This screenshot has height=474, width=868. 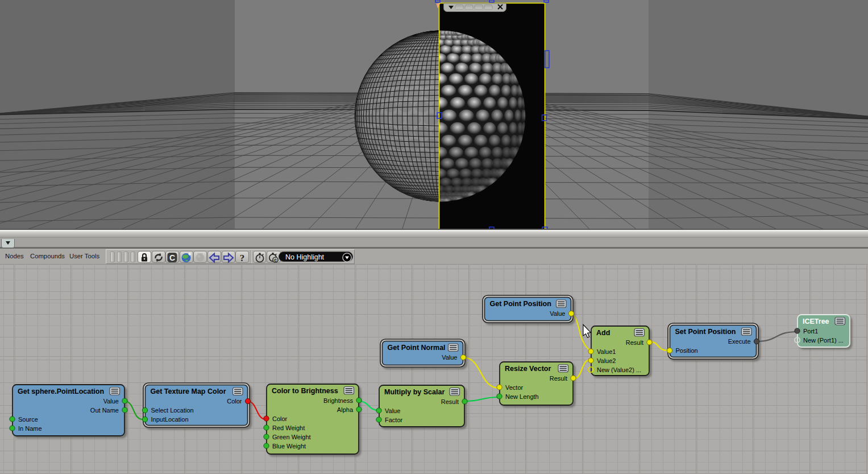 I want to click on svg-text: Execute, so click(x=740, y=341).